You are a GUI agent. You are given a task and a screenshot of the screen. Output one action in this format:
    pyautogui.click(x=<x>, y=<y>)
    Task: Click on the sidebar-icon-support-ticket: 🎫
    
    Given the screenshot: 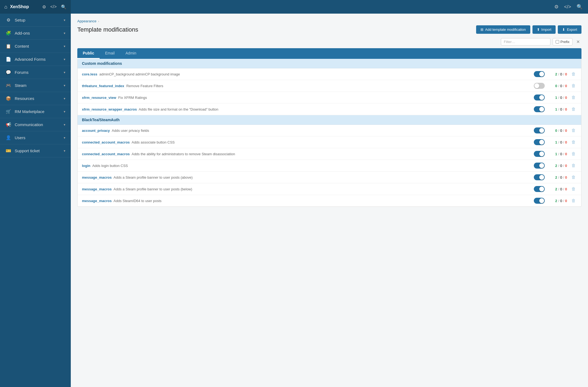 What is the action you would take?
    pyautogui.click(x=8, y=151)
    